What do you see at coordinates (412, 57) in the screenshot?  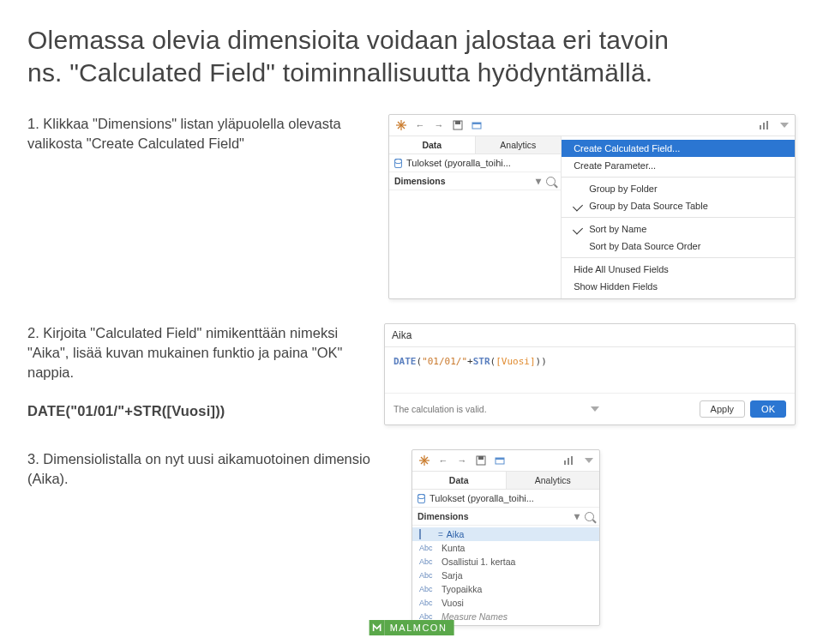 I see `page-title: Olemassa olevia dimensioita voidaan jalo…` at bounding box center [412, 57].